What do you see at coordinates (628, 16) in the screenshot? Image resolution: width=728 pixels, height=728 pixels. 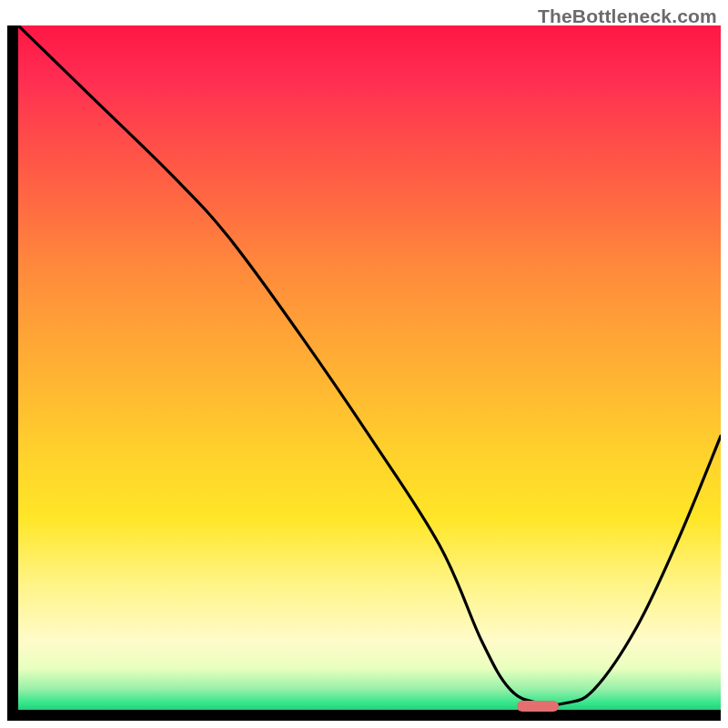 I see `watermark-text: TheBottleneck.com` at bounding box center [628, 16].